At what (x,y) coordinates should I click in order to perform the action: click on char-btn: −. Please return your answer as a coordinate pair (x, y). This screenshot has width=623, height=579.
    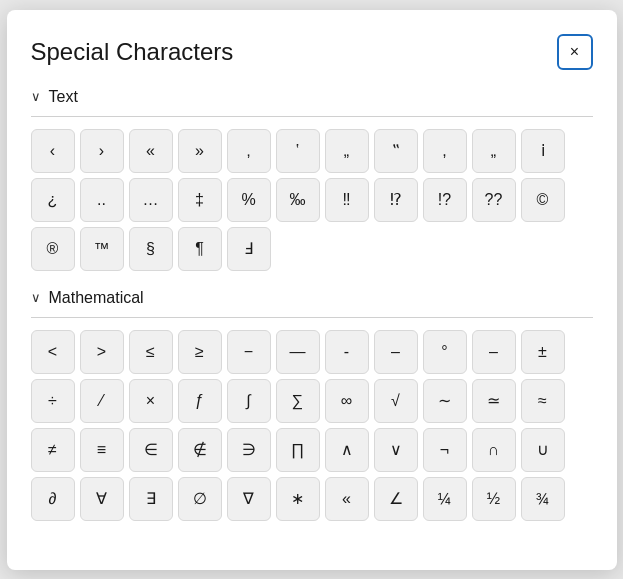
    Looking at the image, I should click on (249, 352).